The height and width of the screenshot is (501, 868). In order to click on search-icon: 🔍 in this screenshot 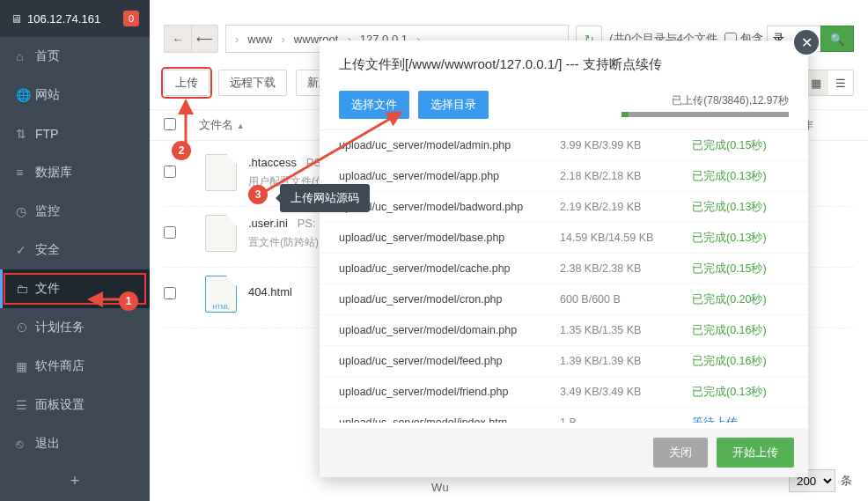, I will do `click(837, 39)`.